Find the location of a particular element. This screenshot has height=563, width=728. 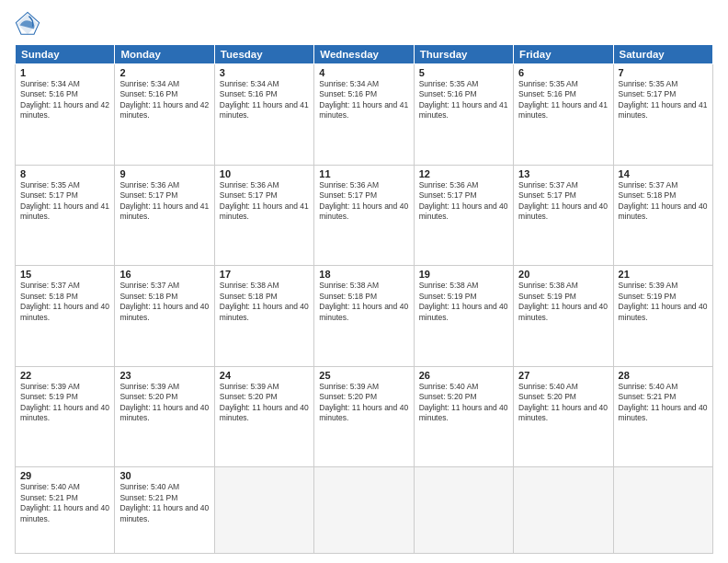

day-cell-19: 19Sunrise: 5:38 AMSunset: 5:19 PMDayligh… is located at coordinates (463, 316).